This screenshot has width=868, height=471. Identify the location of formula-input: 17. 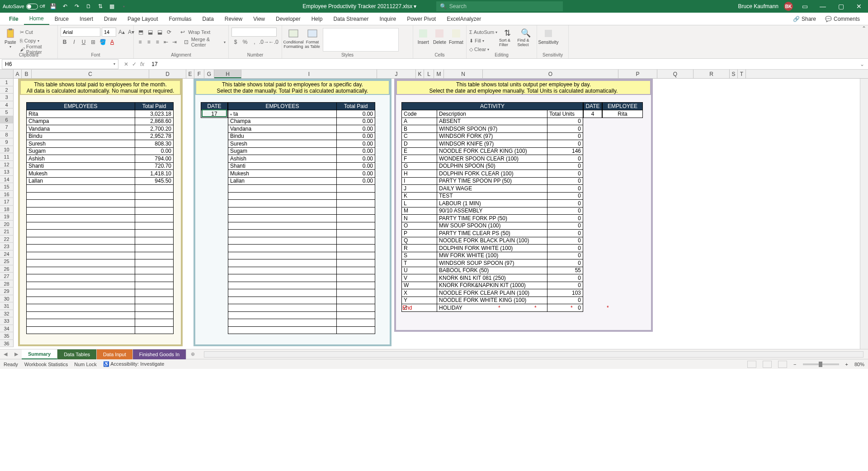
(502, 64).